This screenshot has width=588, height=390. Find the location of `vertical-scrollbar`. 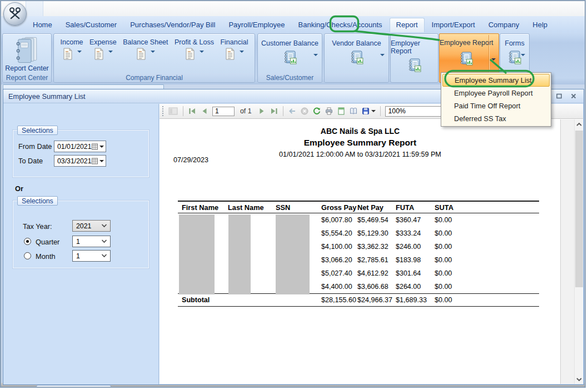

vertical-scrollbar is located at coordinates (579, 252).